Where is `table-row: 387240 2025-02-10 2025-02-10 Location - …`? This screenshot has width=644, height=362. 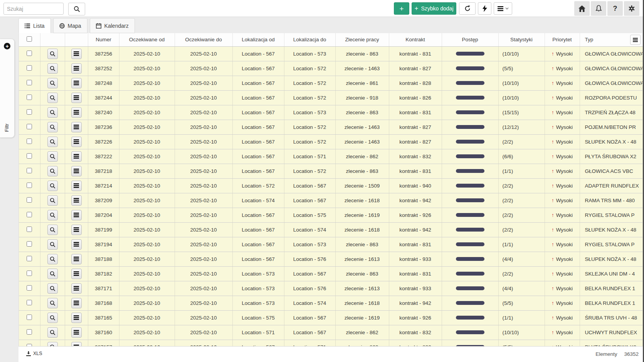
table-row: 387240 2025-02-10 2025-02-10 Location - … is located at coordinates (331, 112).